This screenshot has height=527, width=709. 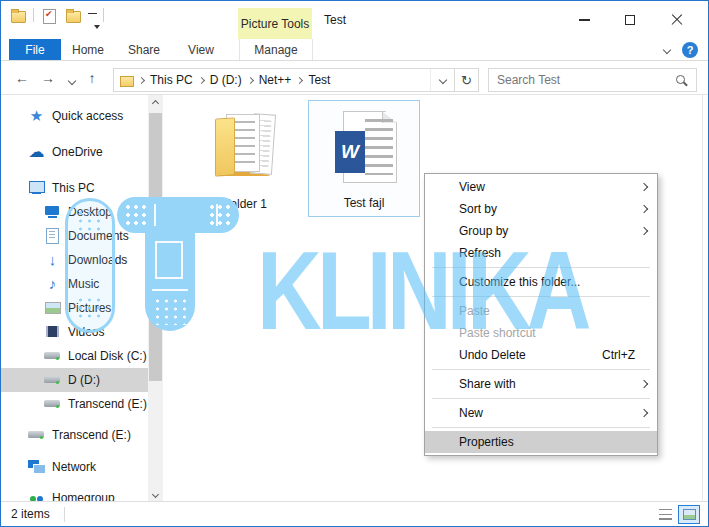 I want to click on sidebar-item-d-drive: D (D:), so click(x=74, y=380).